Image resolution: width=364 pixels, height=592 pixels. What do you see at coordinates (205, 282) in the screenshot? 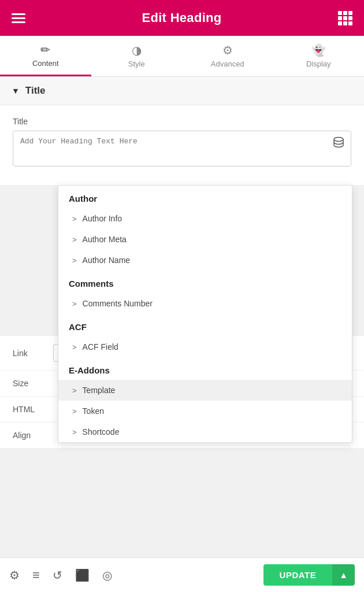
I see `dropdown-group-comments: Comments` at bounding box center [205, 282].